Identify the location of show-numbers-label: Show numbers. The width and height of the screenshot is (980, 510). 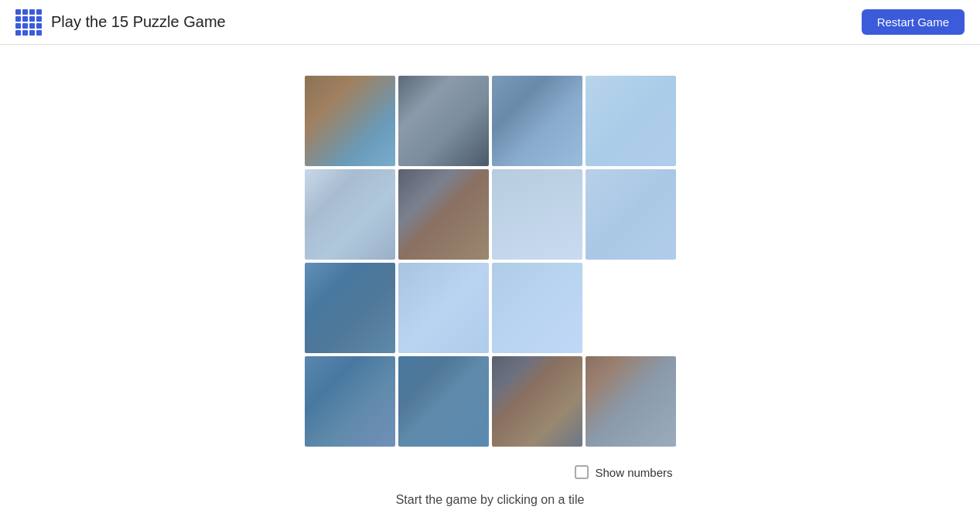
(633, 473).